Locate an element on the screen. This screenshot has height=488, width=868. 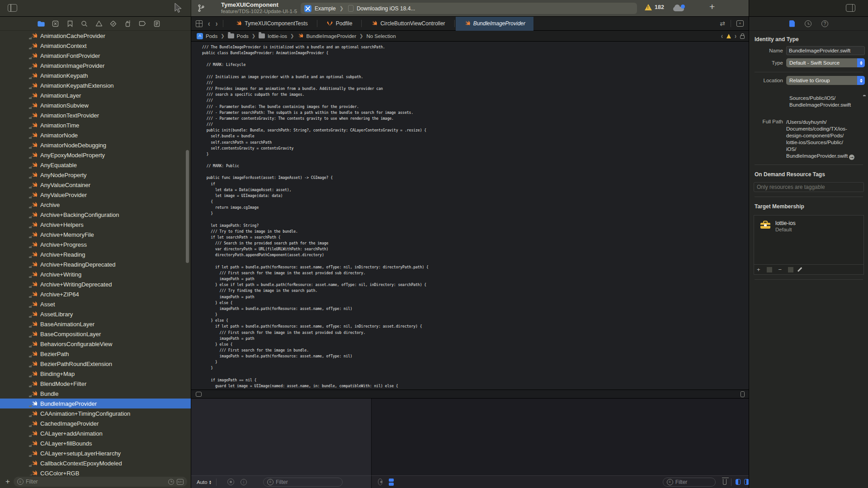
source-control-navigator-icon is located at coordinates (55, 23).